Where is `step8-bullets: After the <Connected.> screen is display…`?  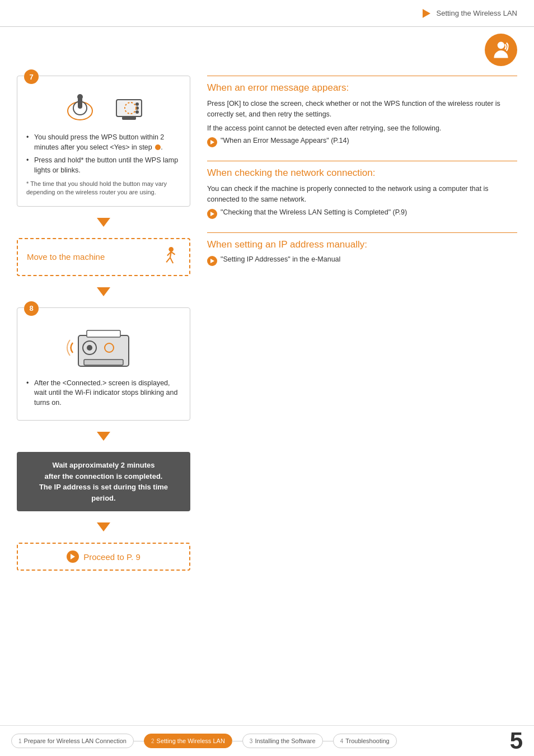 step8-bullets: After the <Connected.> screen is display… is located at coordinates (104, 393).